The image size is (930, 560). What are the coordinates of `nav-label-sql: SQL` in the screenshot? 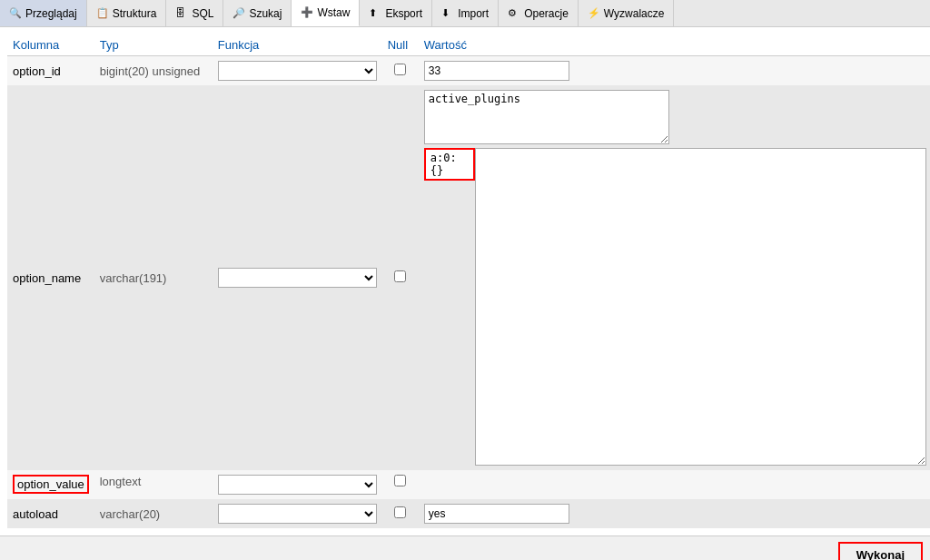 It's located at (203, 14).